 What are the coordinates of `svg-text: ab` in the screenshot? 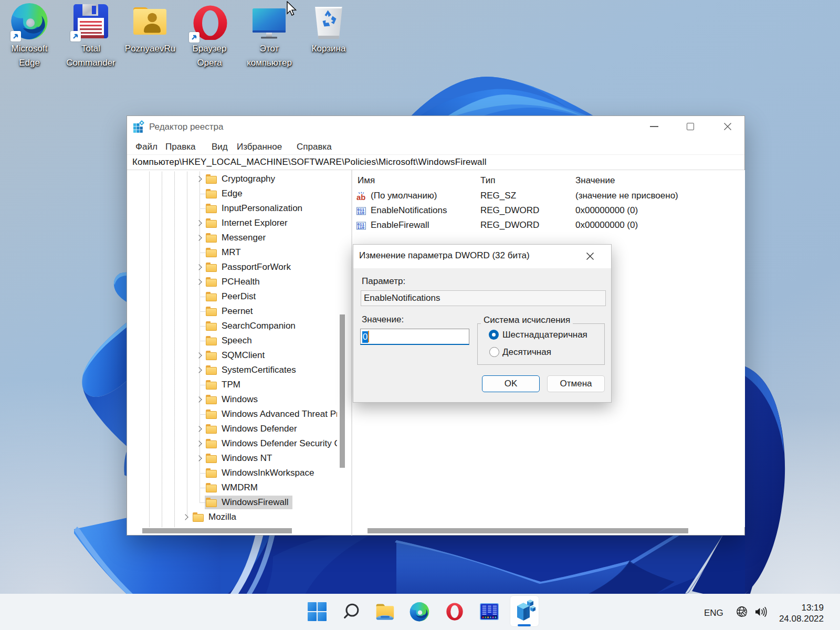 It's located at (361, 197).